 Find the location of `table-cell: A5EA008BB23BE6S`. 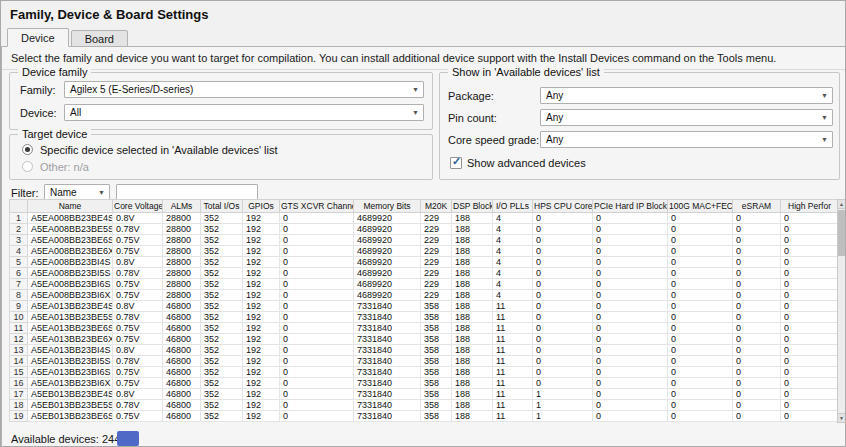

table-cell: A5EA008BB23BE6S is located at coordinates (70, 240).